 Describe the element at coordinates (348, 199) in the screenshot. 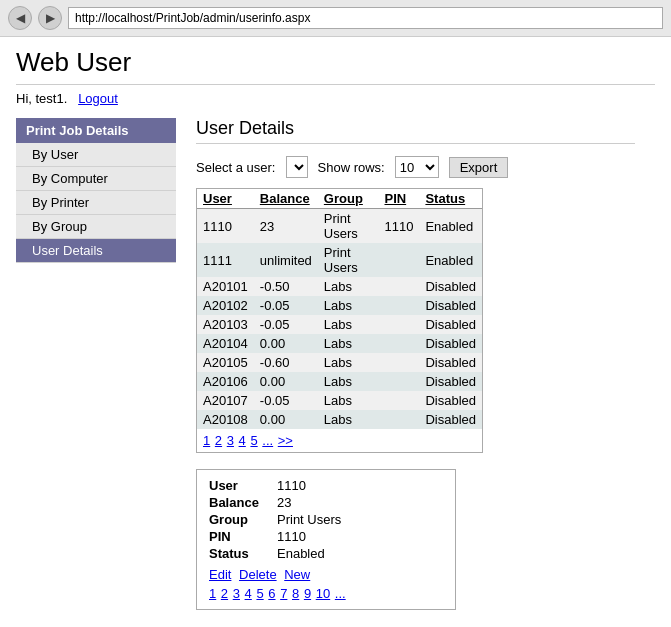

I see `col-header-group: Group` at that location.